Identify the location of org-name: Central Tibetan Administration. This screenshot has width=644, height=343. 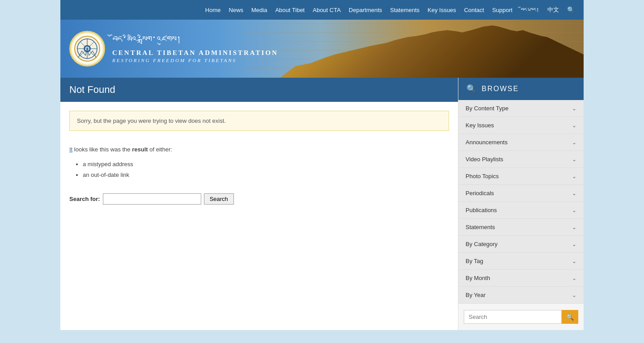
(195, 53).